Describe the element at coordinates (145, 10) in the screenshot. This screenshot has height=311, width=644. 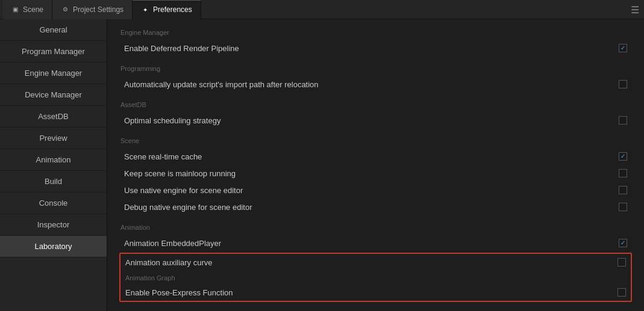
I see `preferences-icon: ✦` at that location.